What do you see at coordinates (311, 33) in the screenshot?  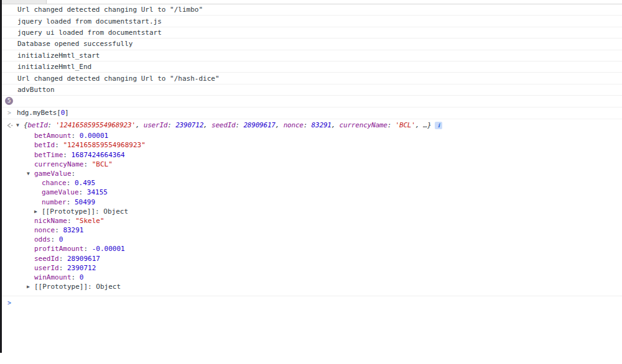 I see `console-log-row: jquery ui loaded from documentstart` at bounding box center [311, 33].